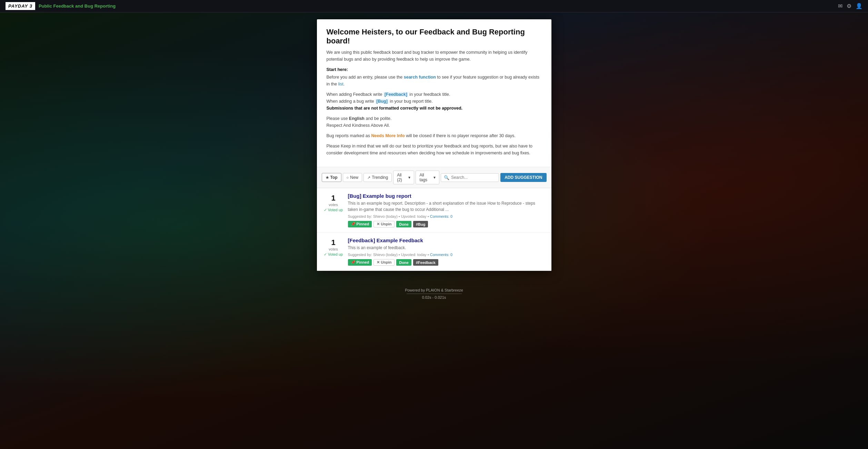 This screenshot has height=449, width=868. Describe the element at coordinates (434, 252) in the screenshot. I see `table-row: 1 votes ✓ Voted up [Feedback] Example Fe…` at that location.